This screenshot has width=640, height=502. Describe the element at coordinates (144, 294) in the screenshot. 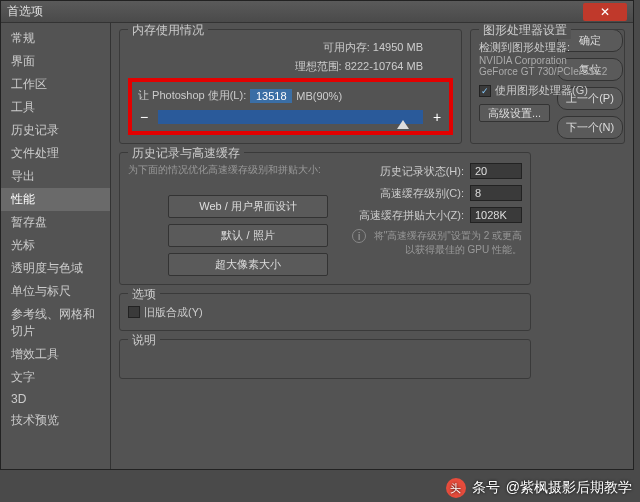

I see `options-legend: 选项` at that location.